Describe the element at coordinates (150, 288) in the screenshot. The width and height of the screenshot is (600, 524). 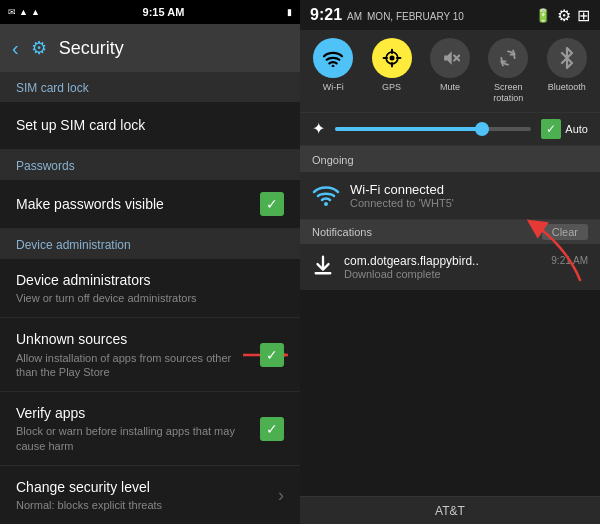
I see `device-administrators-content: Device administrators View or turn off d…` at that location.